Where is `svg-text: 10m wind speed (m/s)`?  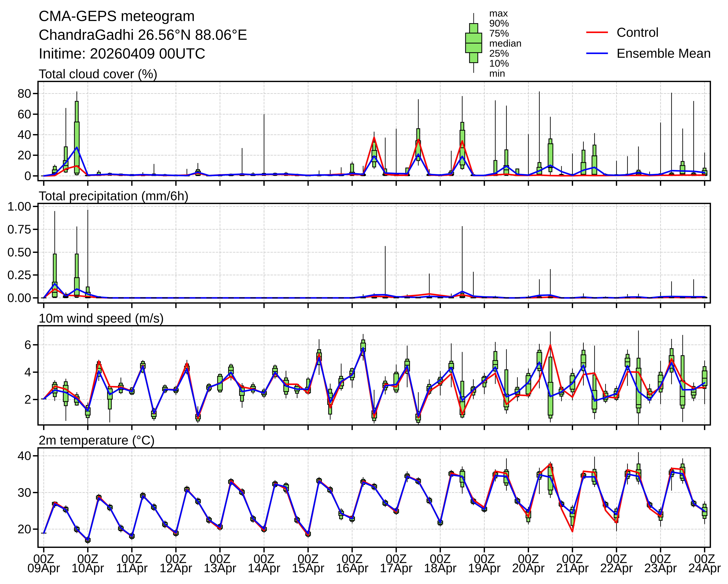
svg-text: 10m wind speed (m/s) is located at coordinates (101, 318).